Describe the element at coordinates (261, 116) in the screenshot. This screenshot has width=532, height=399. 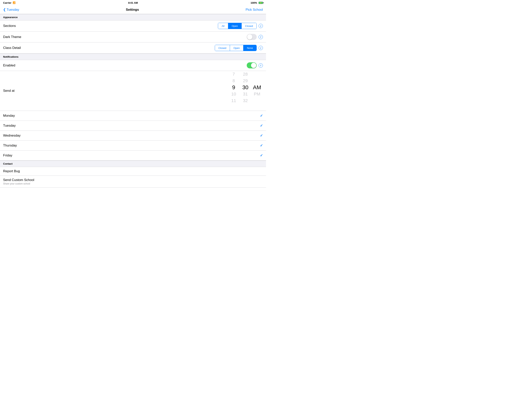
I see `monday-check: ✓` at that location.